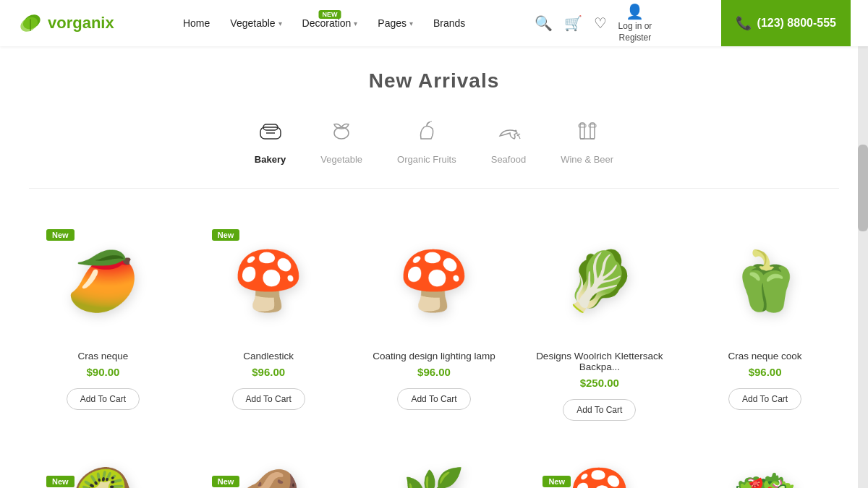  Describe the element at coordinates (434, 324) in the screenshot. I see `product-card: 🍄 Coating design lighting lamp $96.00 Ad…` at that location.